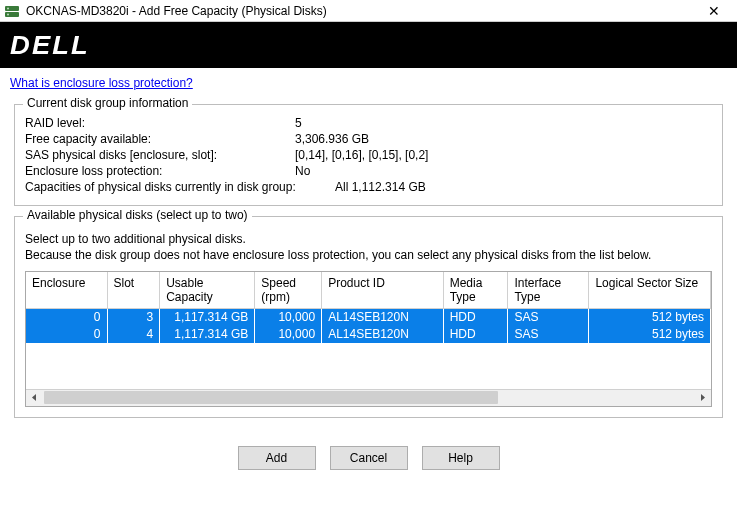 This screenshot has width=737, height=518. Describe the element at coordinates (208, 290) in the screenshot. I see `col-capacity: Usable Capacity` at that location.